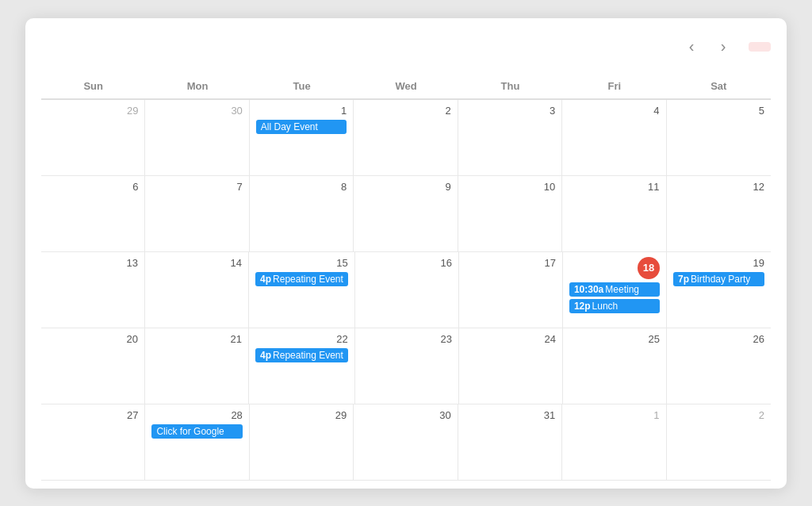 The image size is (812, 506). What do you see at coordinates (301, 86) in the screenshot?
I see `day-header-tue: Tue` at bounding box center [301, 86].